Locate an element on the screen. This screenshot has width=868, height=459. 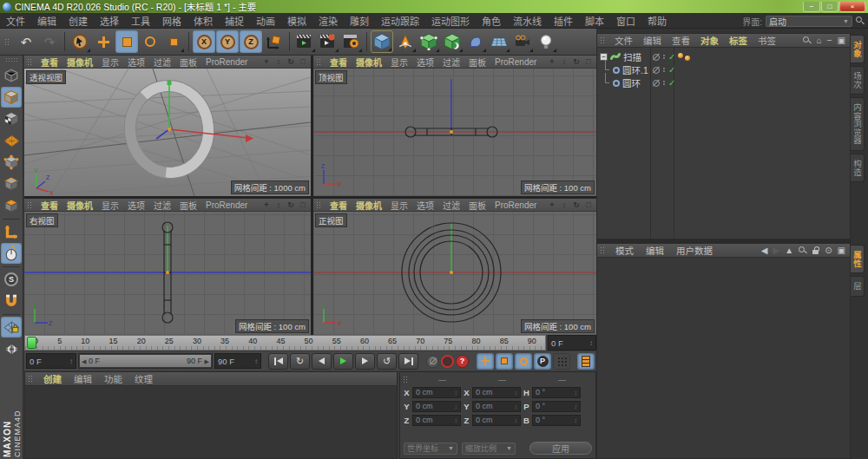
viewport-menu-item: 摄像机 is located at coordinates (80, 62).